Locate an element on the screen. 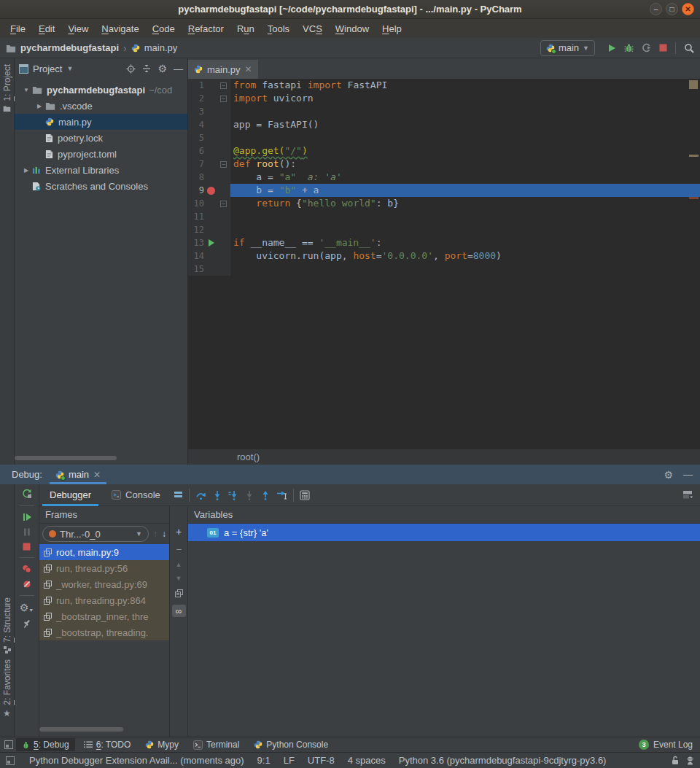 Image resolution: width=700 pixels, height=768 pixels. inspector-icon is located at coordinates (690, 760).